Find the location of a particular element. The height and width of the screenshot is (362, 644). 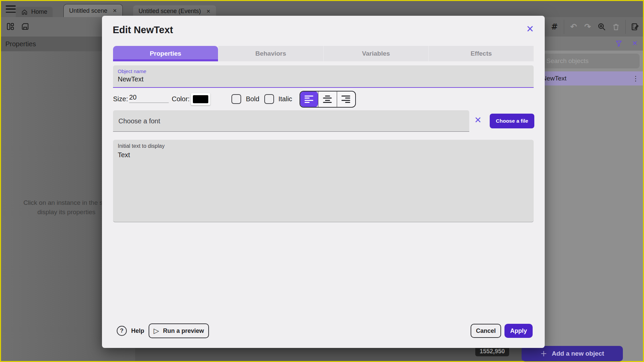

split-view-icon is located at coordinates (10, 26).